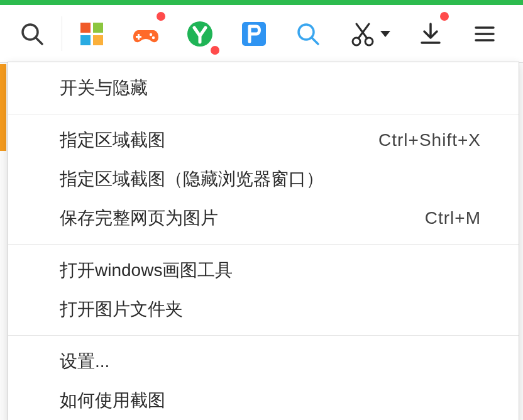  Describe the element at coordinates (431, 34) in the screenshot. I see `download-button` at that location.